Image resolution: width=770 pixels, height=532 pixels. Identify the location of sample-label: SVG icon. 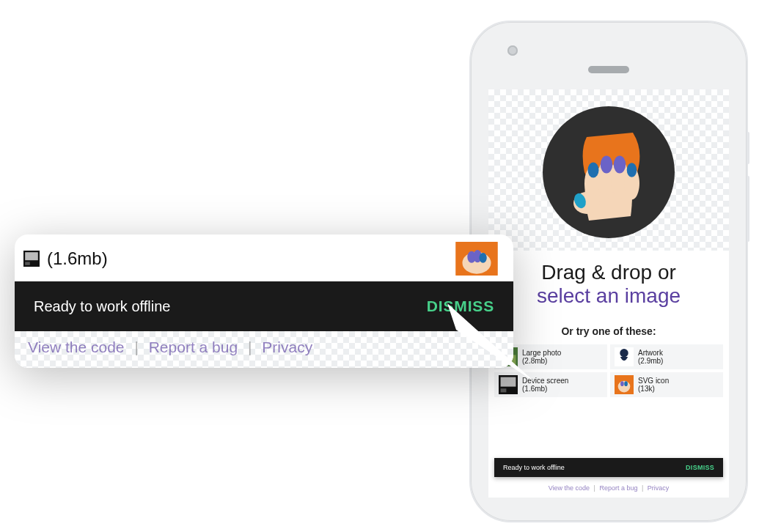
(653, 381).